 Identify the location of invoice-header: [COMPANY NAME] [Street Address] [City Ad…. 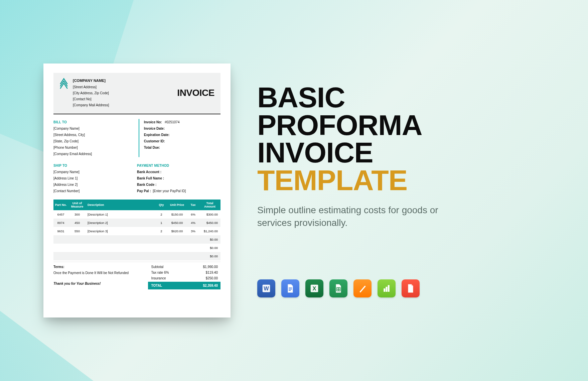
(137, 93).